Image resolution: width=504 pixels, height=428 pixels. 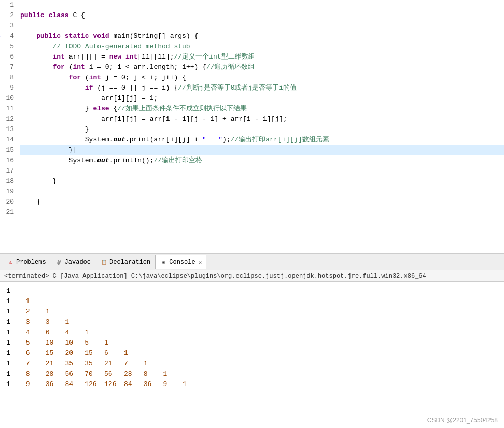 I want to click on code-line-6: int arr[][] = new int[11][11];//定义一个int型…, so click(x=262, y=57).